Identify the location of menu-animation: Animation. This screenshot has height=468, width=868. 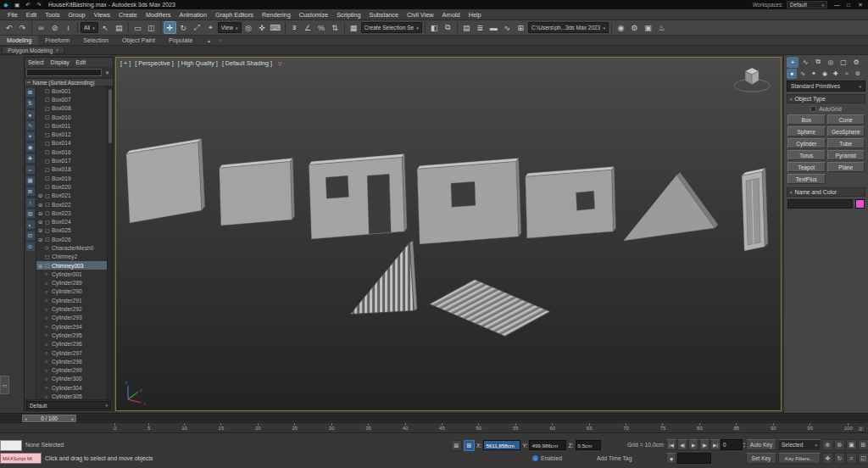
(193, 15).